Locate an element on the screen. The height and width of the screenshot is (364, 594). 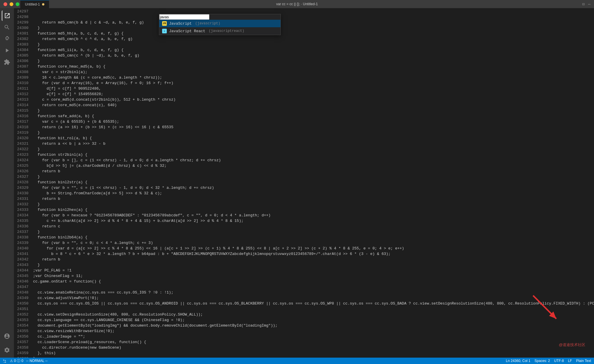
line-number: 24345 is located at coordinates (21, 276).